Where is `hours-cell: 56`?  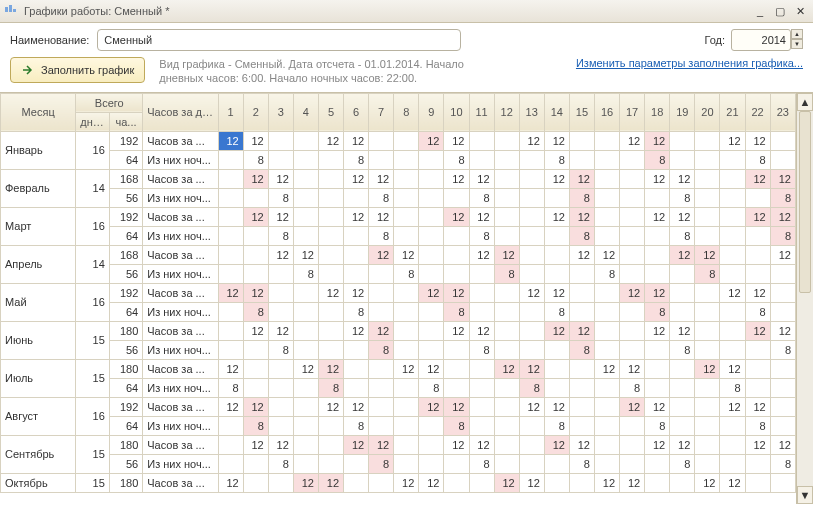 hours-cell: 56 is located at coordinates (126, 350).